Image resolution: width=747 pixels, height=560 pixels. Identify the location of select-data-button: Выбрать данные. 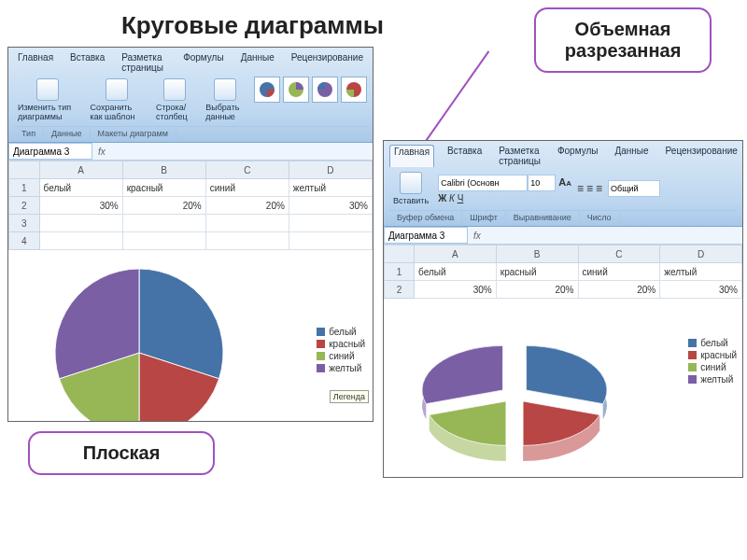
(225, 100).